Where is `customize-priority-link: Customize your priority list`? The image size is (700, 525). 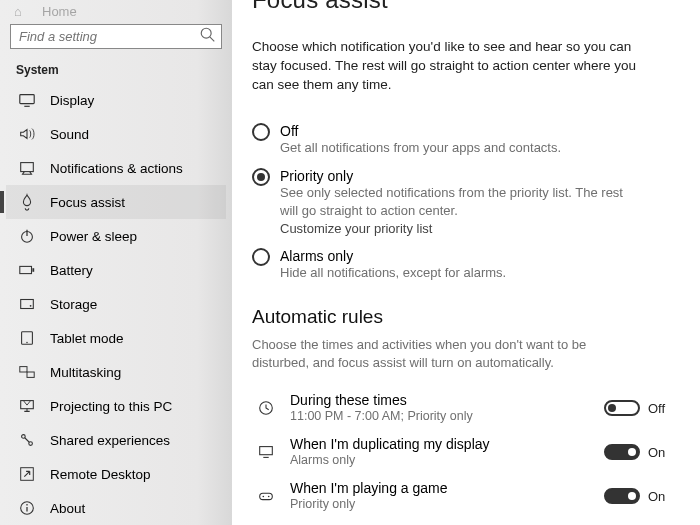 customize-priority-link: Customize your priority list is located at coordinates (478, 228).